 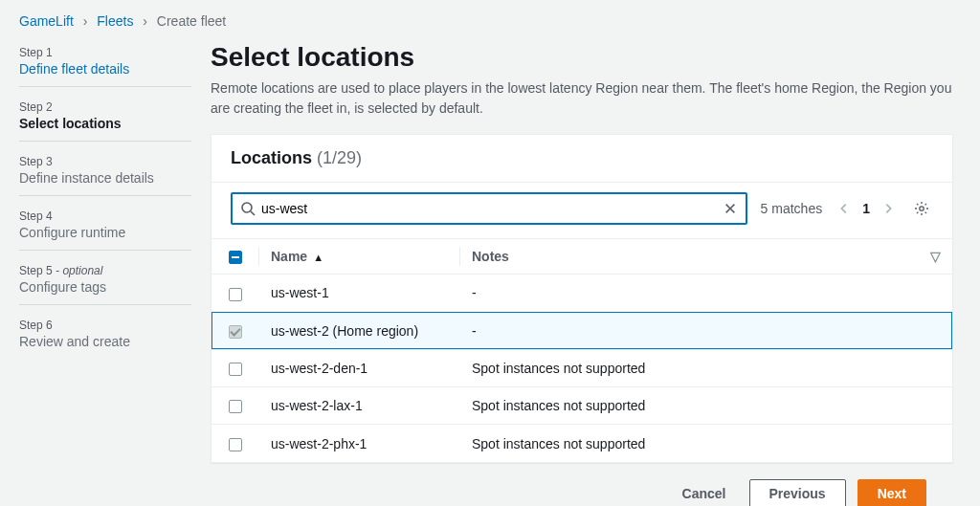 What do you see at coordinates (105, 162) in the screenshot?
I see `step-label: Step 3` at bounding box center [105, 162].